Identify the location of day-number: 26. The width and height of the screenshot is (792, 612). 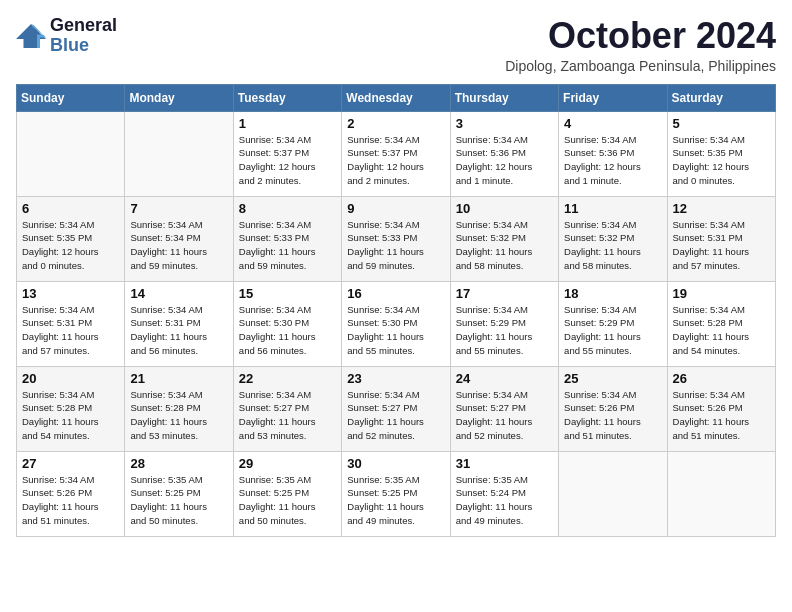
(722, 378).